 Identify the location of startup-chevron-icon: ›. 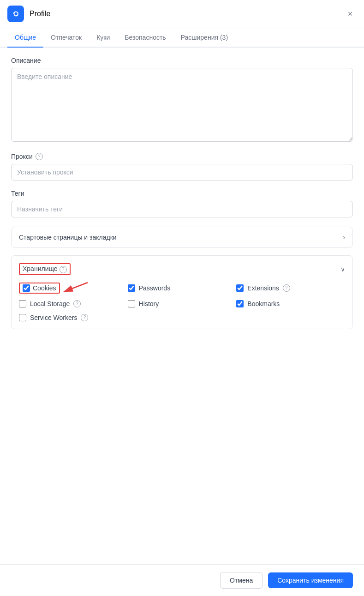
(344, 237).